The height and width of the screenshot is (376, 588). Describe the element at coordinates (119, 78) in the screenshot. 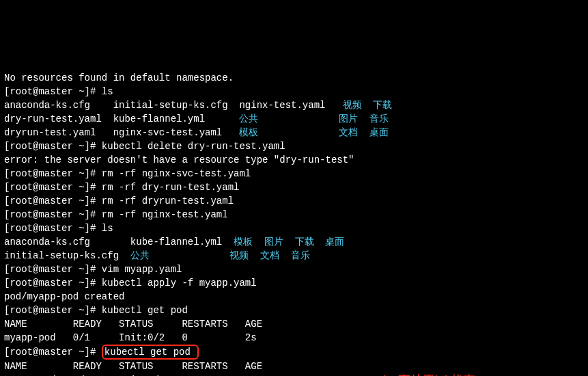

I see `output-line: No resources found in default namespace.` at that location.